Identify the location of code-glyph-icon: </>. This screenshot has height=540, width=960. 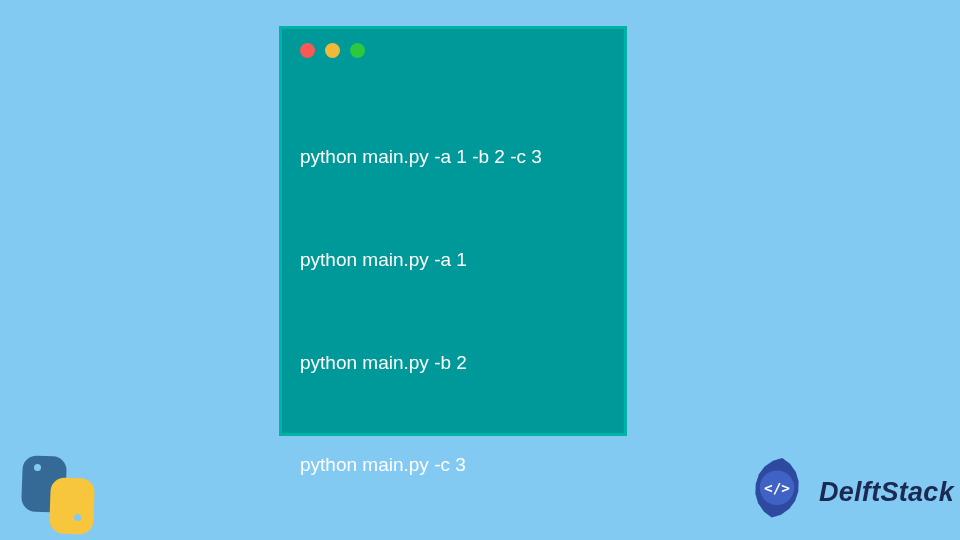
(777, 488).